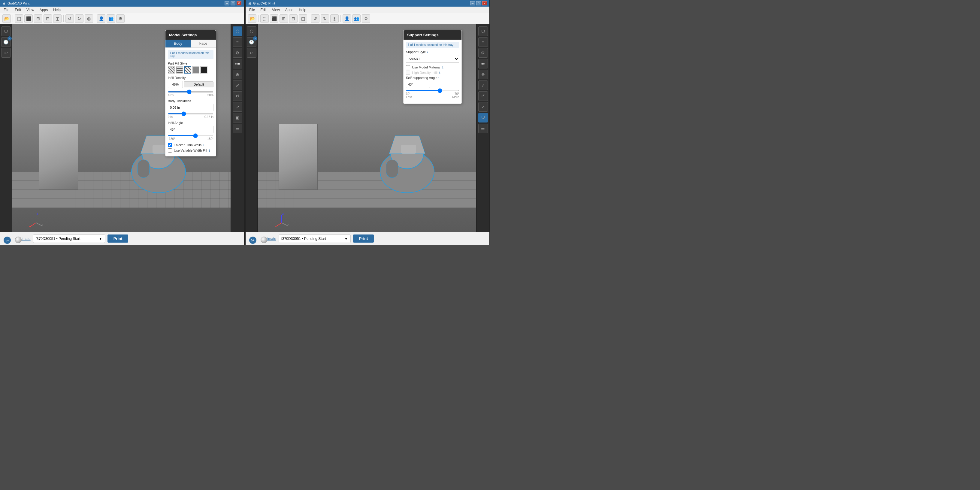  Describe the element at coordinates (302, 10) in the screenshot. I see `menu-help-right: Help` at that location.